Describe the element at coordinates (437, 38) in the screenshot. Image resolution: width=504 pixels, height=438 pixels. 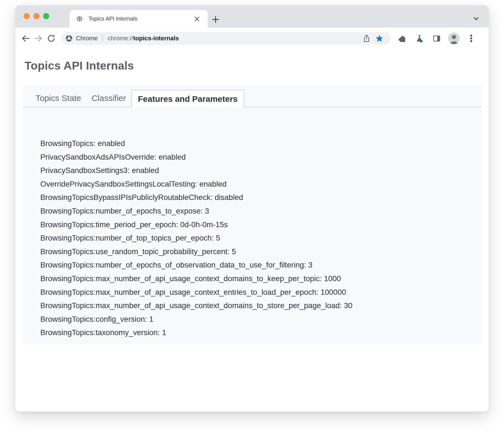
I see `toolbar-action-icons` at that location.